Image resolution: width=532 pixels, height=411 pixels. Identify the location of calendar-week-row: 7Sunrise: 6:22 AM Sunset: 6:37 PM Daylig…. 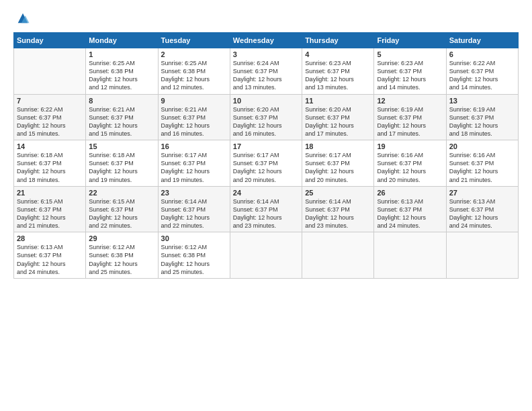
(266, 117).